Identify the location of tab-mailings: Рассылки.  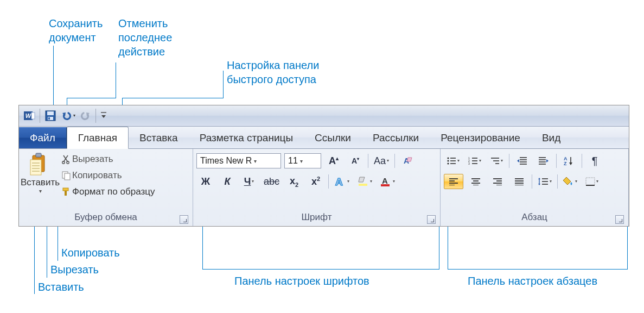
(396, 138).